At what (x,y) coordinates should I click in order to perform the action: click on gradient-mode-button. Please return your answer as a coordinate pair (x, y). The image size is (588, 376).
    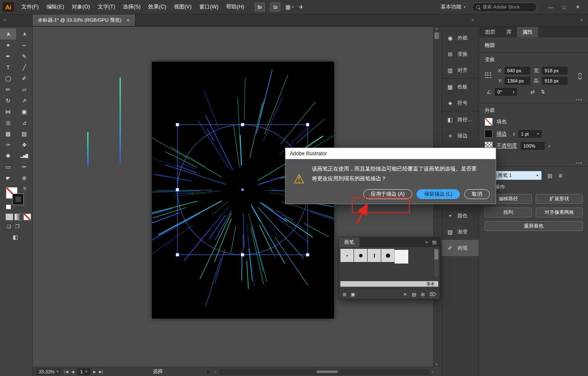
    Looking at the image, I should click on (18, 217).